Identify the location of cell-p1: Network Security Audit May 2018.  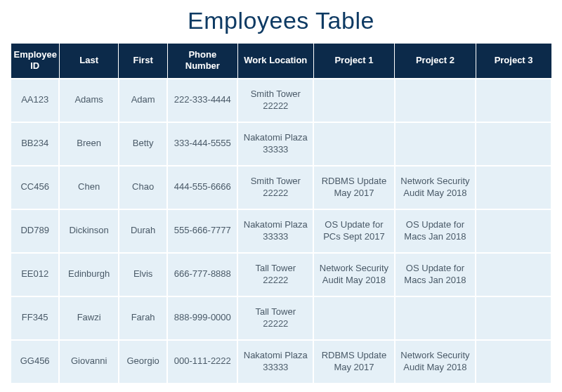
(354, 275).